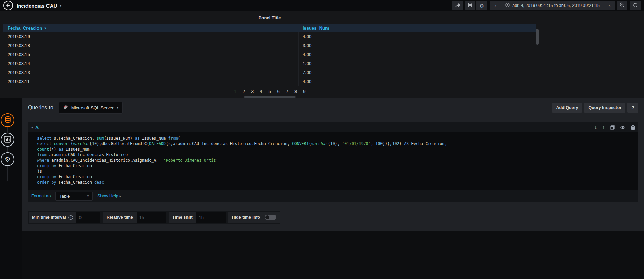 This screenshot has width=644, height=279. Describe the element at coordinates (74, 196) in the screenshot. I see `format-as-select: Table ▾` at that location.